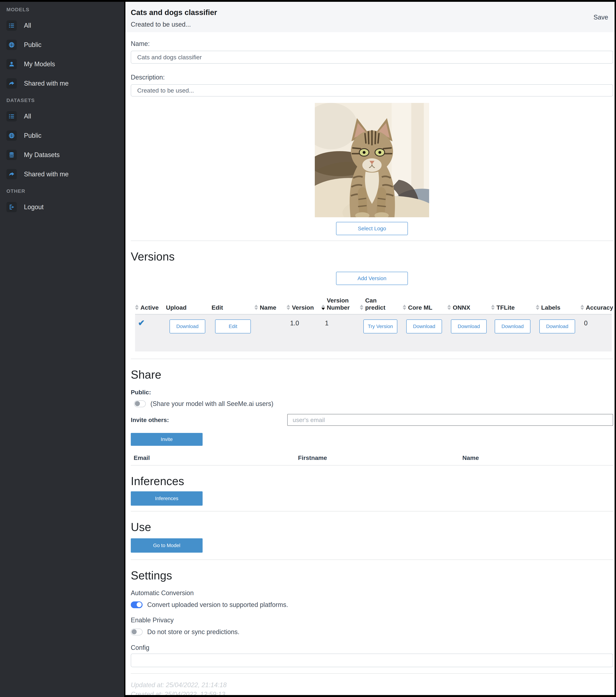 The height and width of the screenshot is (697, 616). I want to click on column-header-accuracy: Accuracy, so click(597, 306).